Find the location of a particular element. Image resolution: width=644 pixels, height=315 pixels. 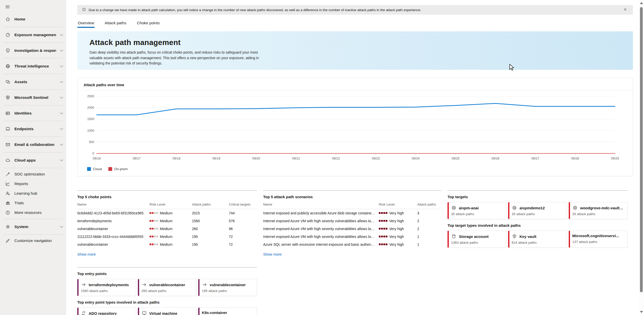

notification-banner: Due to a change we have made in attack p… is located at coordinates (355, 10).